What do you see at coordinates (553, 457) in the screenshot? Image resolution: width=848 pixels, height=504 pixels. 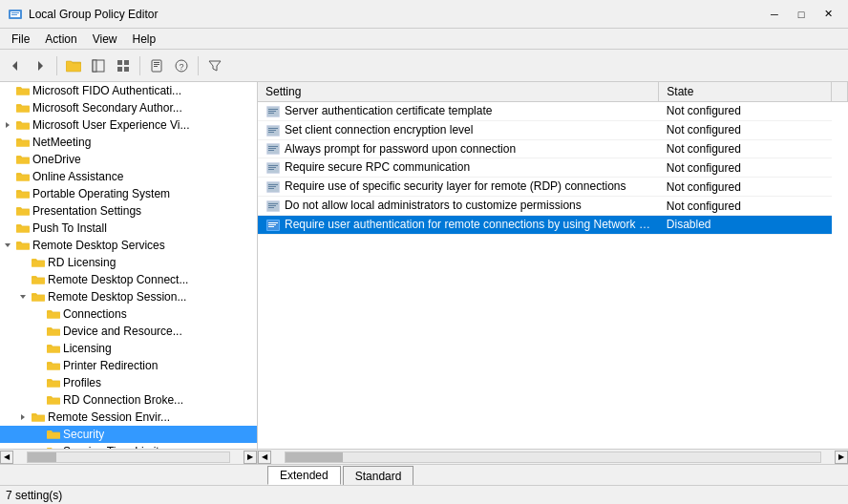 I see `settings-scroll-track` at bounding box center [553, 457].